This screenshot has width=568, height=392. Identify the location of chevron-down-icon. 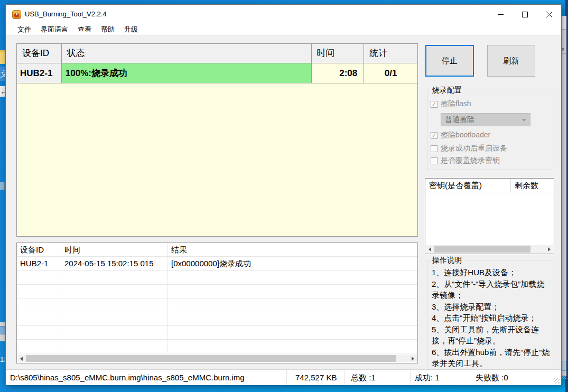
(524, 120).